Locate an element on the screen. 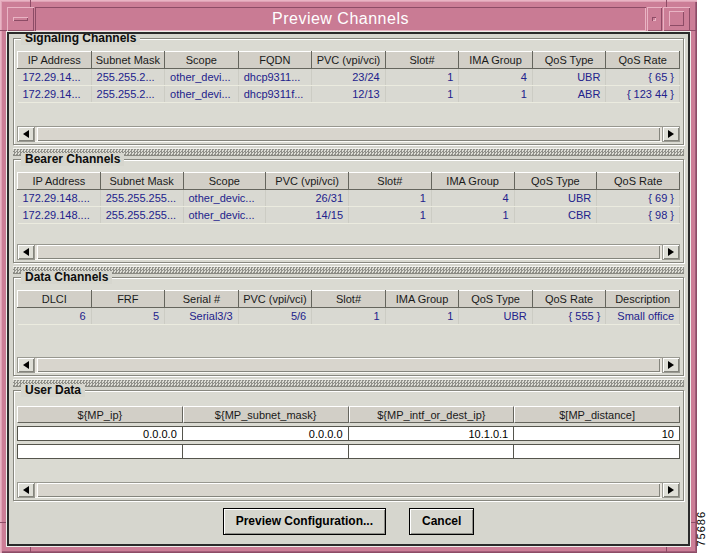 The image size is (706, 553). dialog-button-row: Preview Configuration... Cancel is located at coordinates (348, 521).